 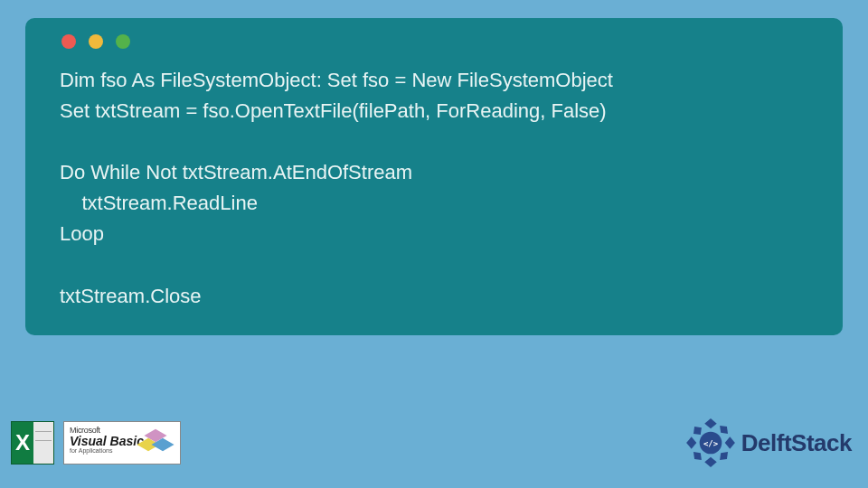 I want to click on brand-name: DelftStack, so click(x=797, y=443).